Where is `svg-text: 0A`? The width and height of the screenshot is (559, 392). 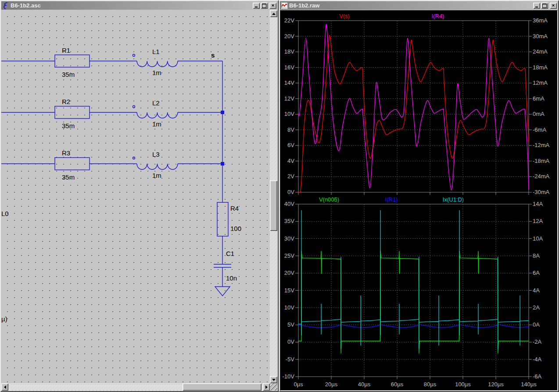
svg-text: 0A is located at coordinates (536, 325).